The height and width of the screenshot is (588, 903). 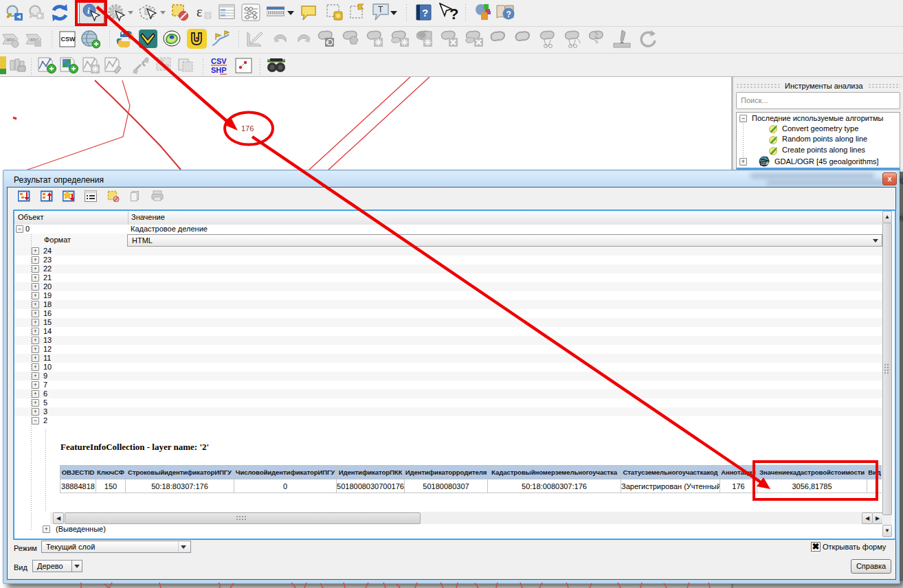 What do you see at coordinates (766, 163) in the screenshot?
I see `svg-text: GDAL` at bounding box center [766, 163].